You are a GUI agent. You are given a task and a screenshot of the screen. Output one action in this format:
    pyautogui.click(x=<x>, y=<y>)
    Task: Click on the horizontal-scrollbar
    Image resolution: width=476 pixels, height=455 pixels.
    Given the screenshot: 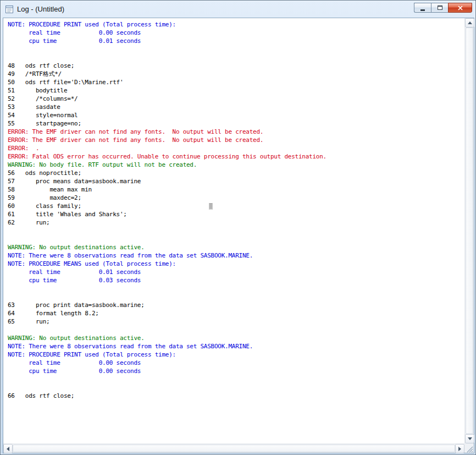 What is the action you would take?
    pyautogui.click(x=234, y=448)
    